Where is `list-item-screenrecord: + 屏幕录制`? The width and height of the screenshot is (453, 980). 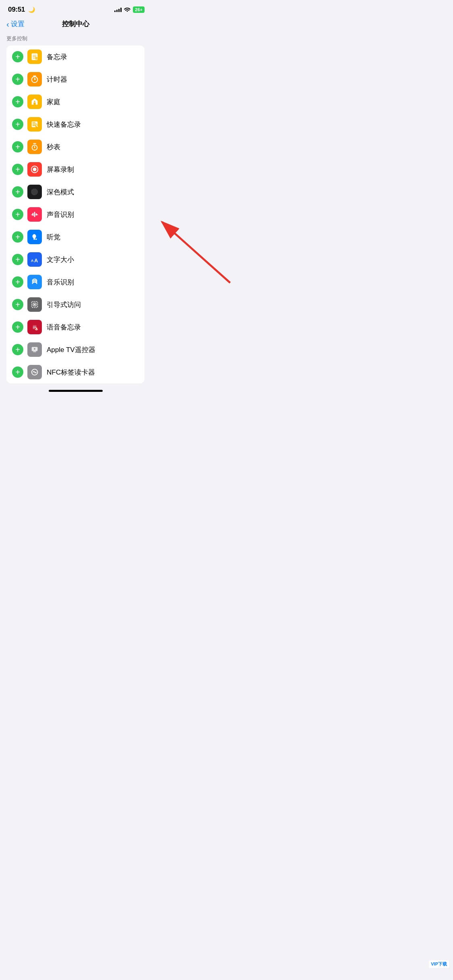
list-item-screenrecord: + 屏幕录制 is located at coordinates (76, 169).